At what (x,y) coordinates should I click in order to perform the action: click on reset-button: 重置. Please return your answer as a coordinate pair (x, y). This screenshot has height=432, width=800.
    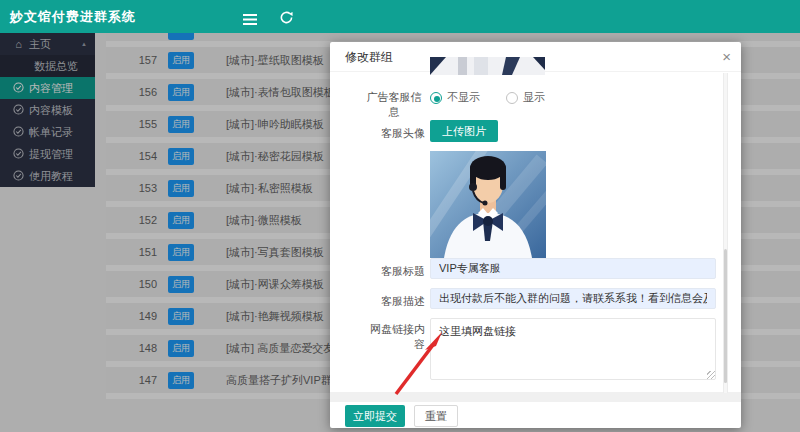
    Looking at the image, I should click on (436, 416).